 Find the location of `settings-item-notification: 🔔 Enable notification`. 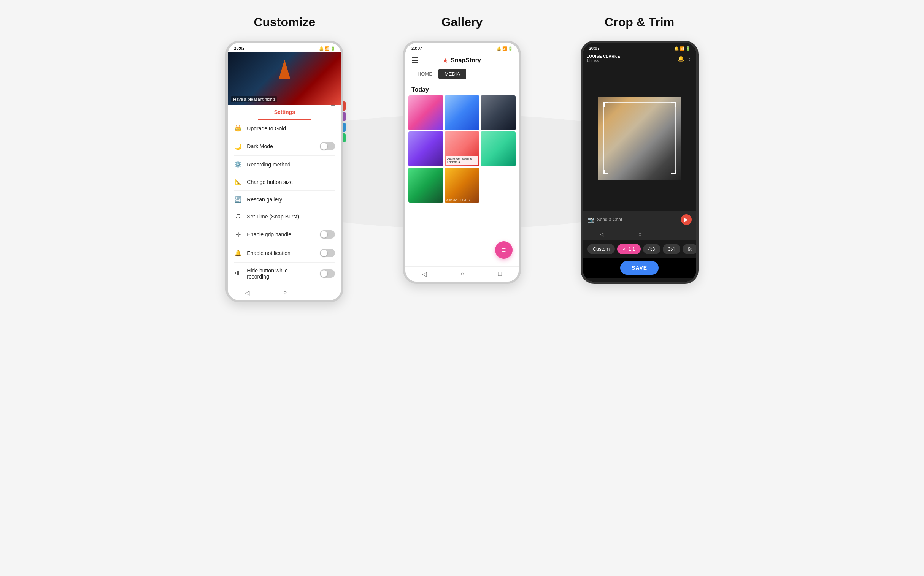

settings-item-notification: 🔔 Enable notification is located at coordinates (284, 253).